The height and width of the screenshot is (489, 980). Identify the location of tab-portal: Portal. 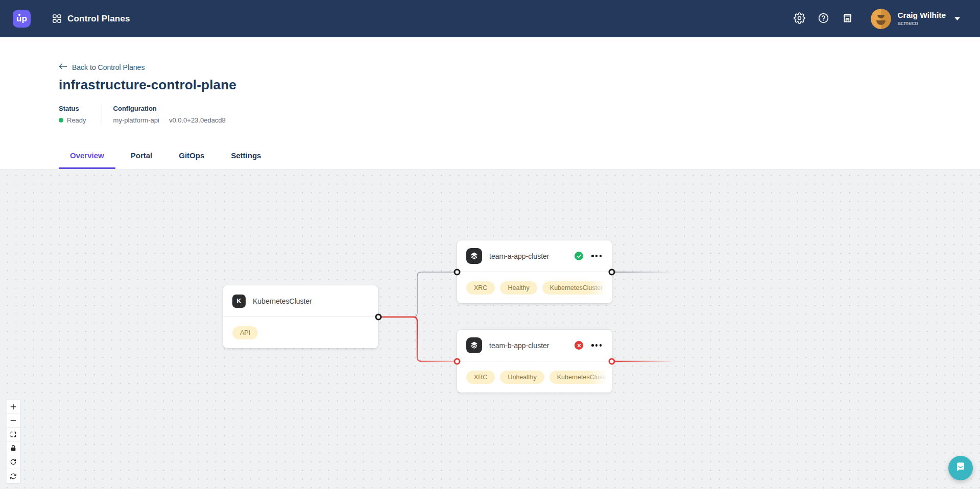
(142, 157).